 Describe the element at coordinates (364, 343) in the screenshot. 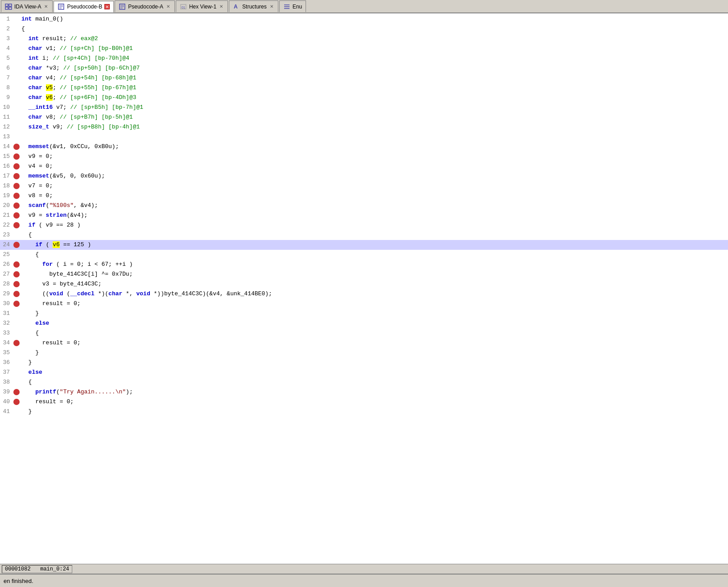

I see `code-line-34: 34 result = 0;` at that location.